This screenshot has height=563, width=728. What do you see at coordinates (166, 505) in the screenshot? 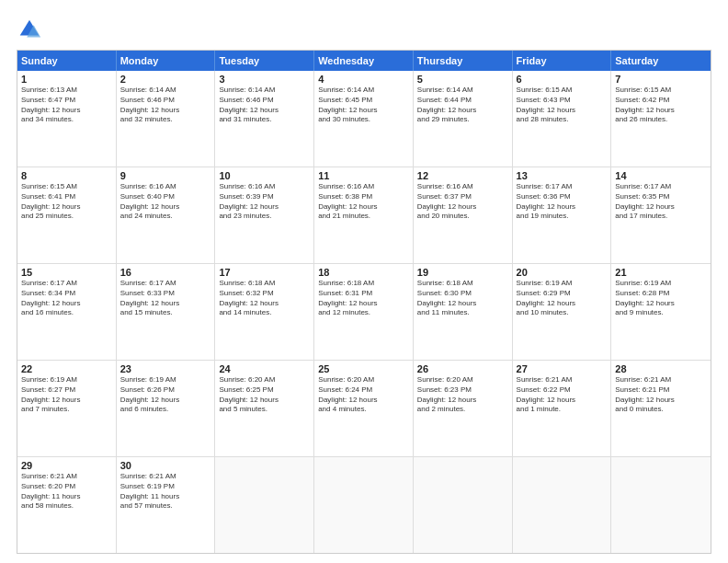
I see `cal-cell: 30Sunrise: 6:21 AMSunset: 6:19 PMDayligh…` at bounding box center [166, 505].